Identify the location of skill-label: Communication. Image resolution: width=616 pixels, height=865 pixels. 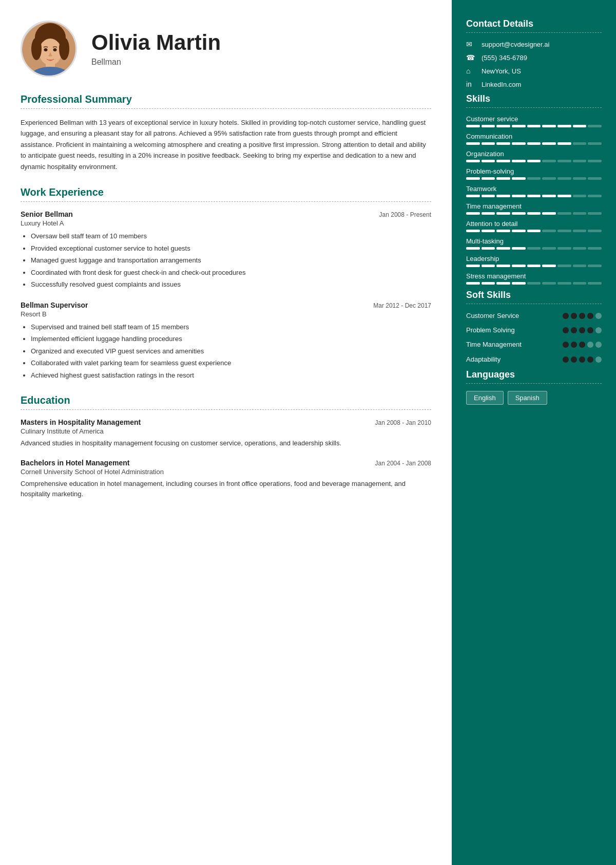
(534, 137).